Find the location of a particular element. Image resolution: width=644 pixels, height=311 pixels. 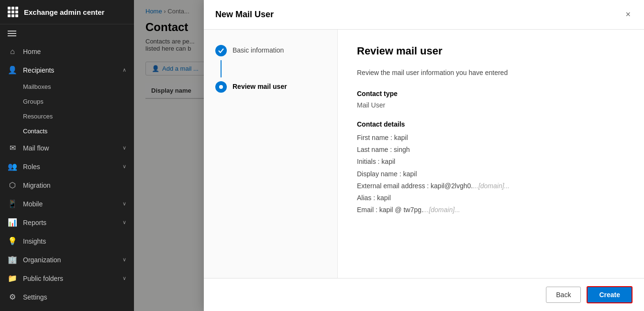

sidebar-item-mail-flow: ✉ Mail flow ∨ is located at coordinates (67, 148).